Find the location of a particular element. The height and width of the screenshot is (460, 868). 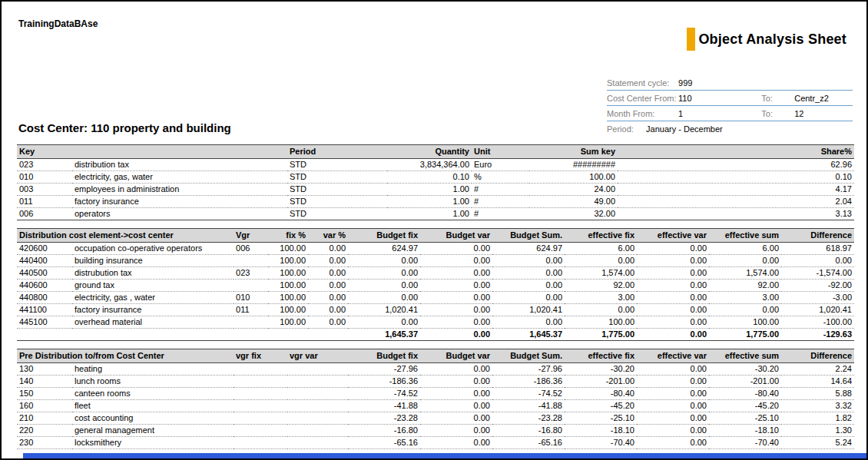

month-to-label: To: is located at coordinates (777, 114).